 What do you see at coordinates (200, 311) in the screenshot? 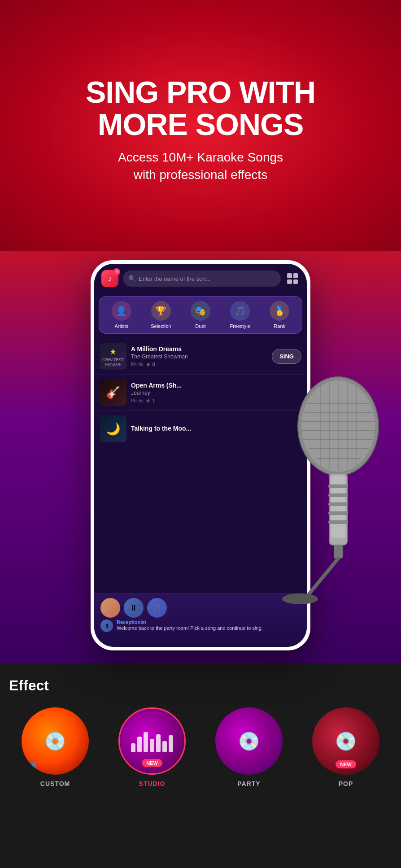
I see `duet-icon: 🎭` at bounding box center [200, 311].